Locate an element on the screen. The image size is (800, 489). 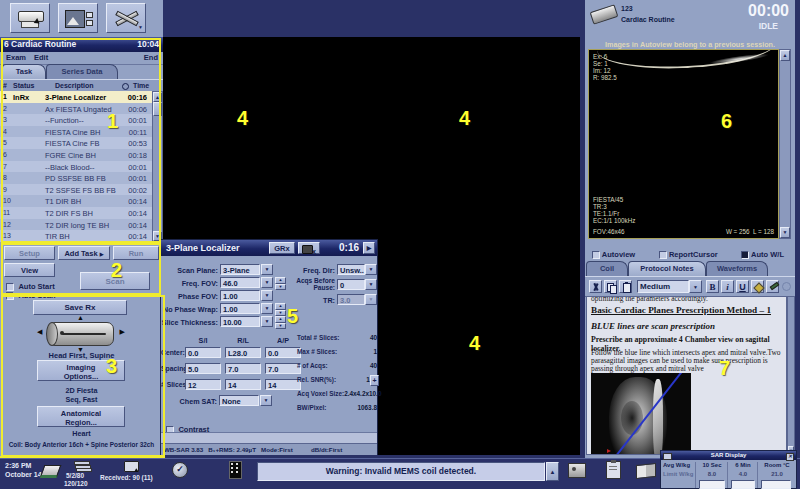
no-phase-wrap-dropdown: ▼ is located at coordinates (267, 308).